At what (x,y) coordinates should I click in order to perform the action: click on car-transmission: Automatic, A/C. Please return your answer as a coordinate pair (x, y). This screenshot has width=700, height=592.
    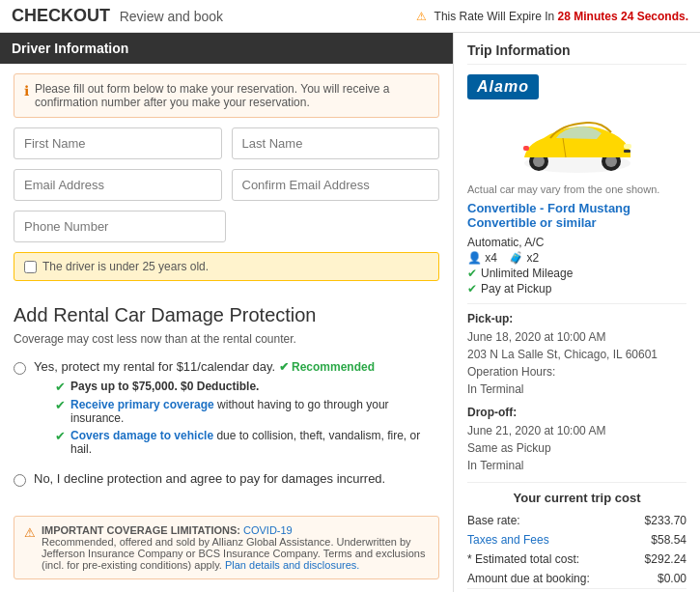
    Looking at the image, I should click on (577, 242).